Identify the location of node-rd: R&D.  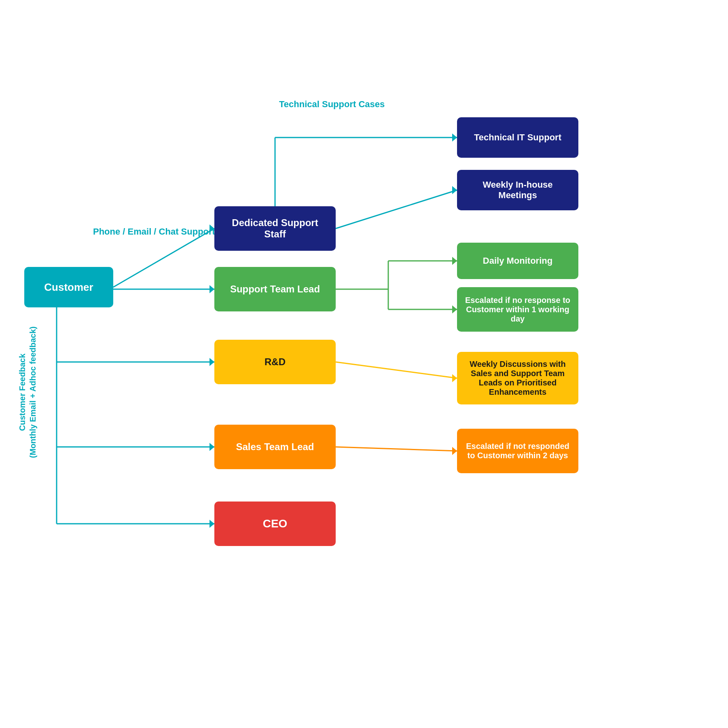
(275, 362).